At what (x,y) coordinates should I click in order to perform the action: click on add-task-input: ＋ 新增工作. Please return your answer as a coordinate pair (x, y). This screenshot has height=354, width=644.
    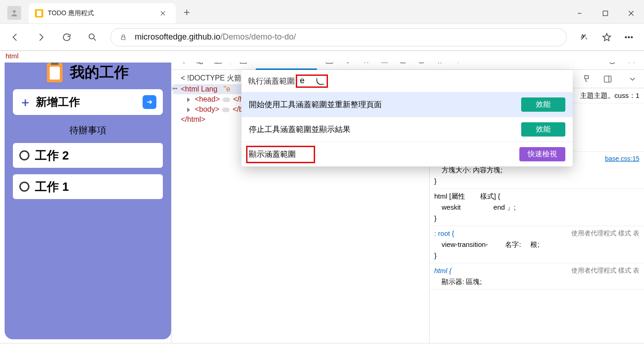
    Looking at the image, I should click on (88, 102).